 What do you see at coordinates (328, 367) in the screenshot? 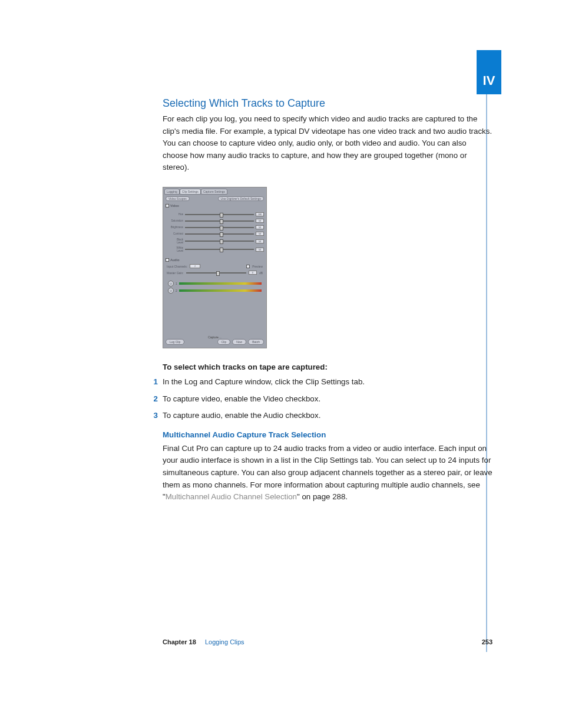
I see `instructions-heading: To select which tracks on tape are captu…` at bounding box center [328, 367].